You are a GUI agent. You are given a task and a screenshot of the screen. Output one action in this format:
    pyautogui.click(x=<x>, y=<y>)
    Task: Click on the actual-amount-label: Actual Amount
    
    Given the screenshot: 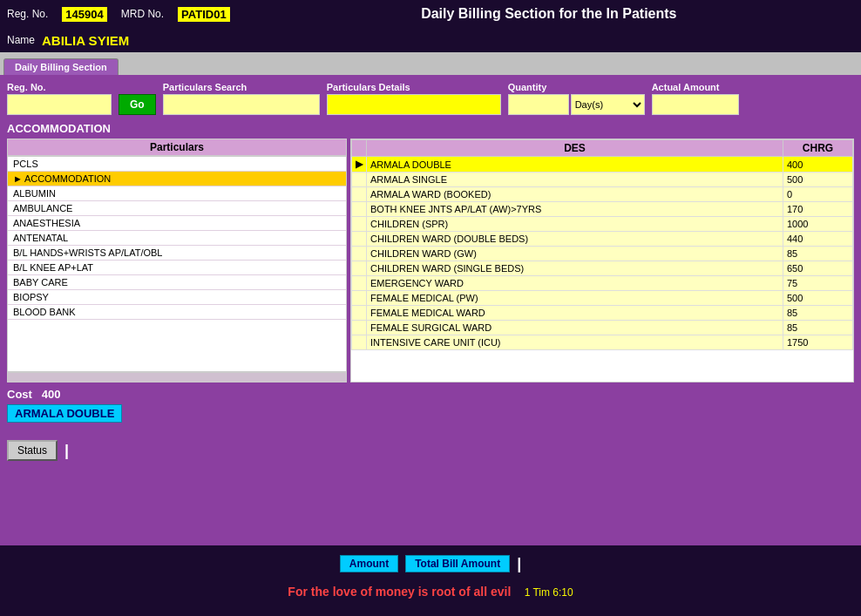 What is the action you would take?
    pyautogui.click(x=695, y=87)
    